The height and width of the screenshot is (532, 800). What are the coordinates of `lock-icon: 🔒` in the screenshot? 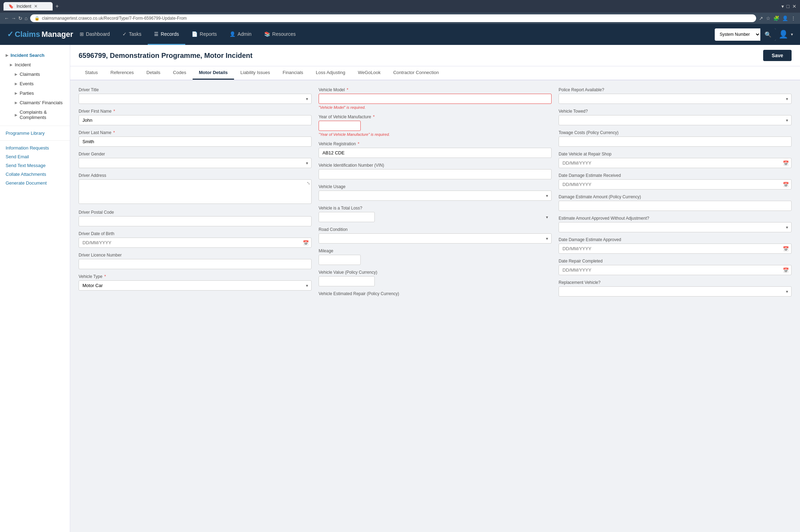 It's located at (37, 18).